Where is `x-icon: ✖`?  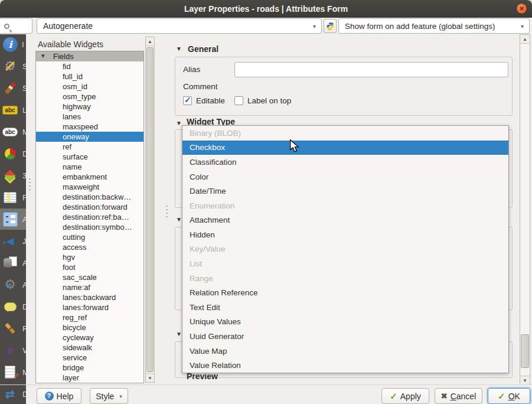
x-icon: ✖ is located at coordinates (444, 396).